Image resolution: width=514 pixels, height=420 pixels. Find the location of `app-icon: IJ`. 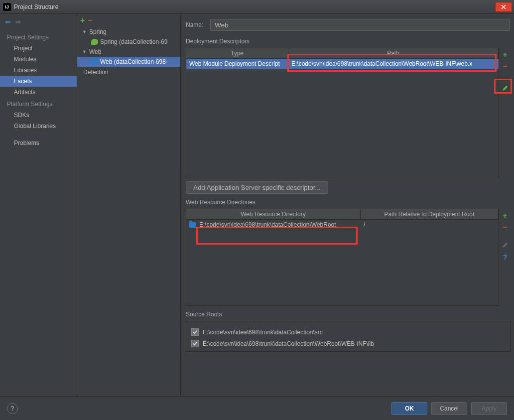

app-icon: IJ is located at coordinates (7, 7).